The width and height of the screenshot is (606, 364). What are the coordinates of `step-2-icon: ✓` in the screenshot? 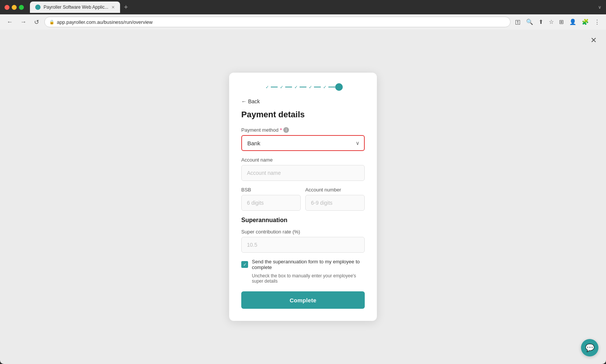 It's located at (281, 87).